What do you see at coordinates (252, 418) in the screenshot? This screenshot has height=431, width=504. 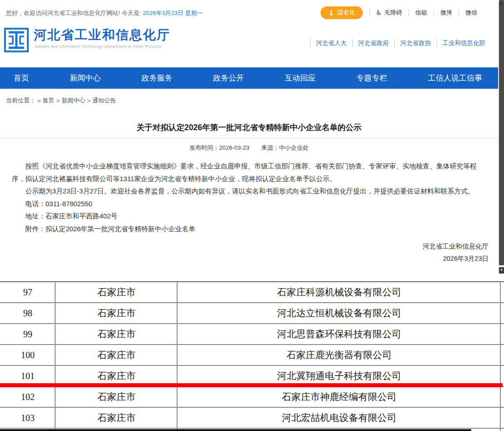 I see `table-row: 103 石家庄市 河北宏喆机电设备有限公司` at bounding box center [252, 418].